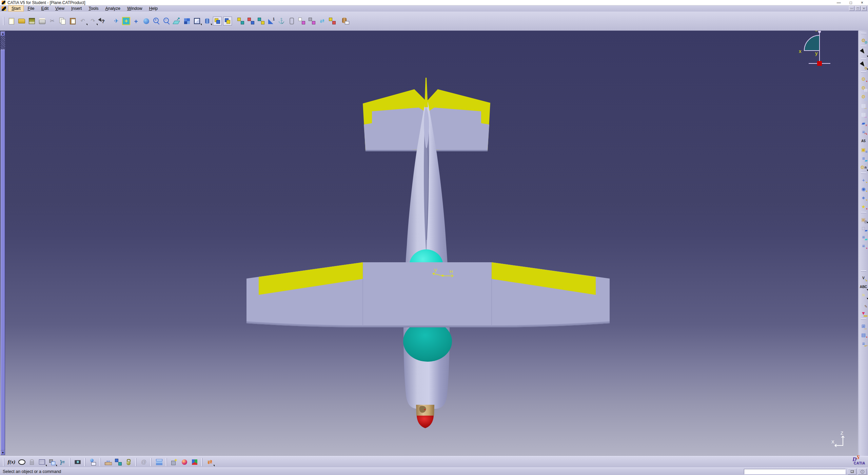  What do you see at coordinates (195, 462) in the screenshot?
I see `graphic-properties-icon` at bounding box center [195, 462].